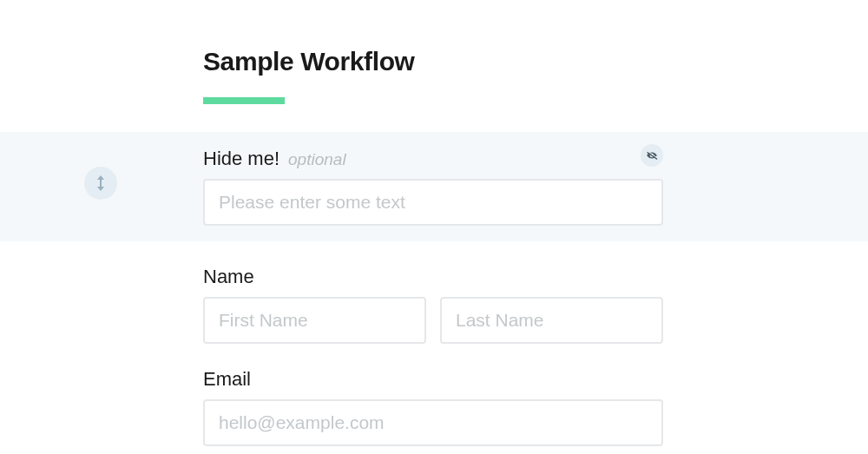  Describe the element at coordinates (433, 423) in the screenshot. I see `email-input` at that location.